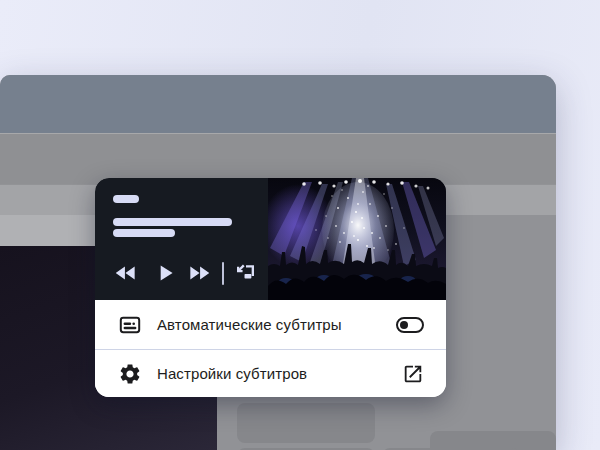 Image resolution: width=600 pixels, height=450 pixels. I want to click on menu-row-live-caption: Автоматические субтитры, so click(270, 324).